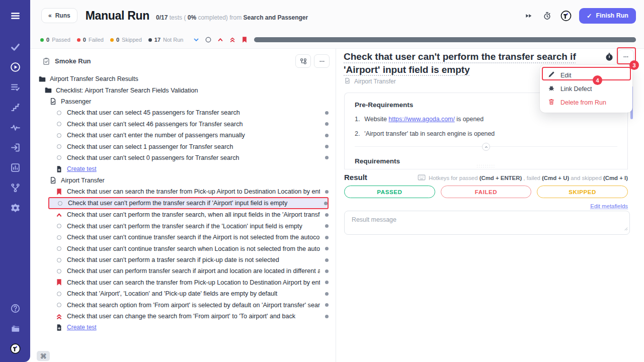 This screenshot has width=644, height=362. What do you see at coordinates (303, 61) in the screenshot?
I see `group-view-button` at bounding box center [303, 61].